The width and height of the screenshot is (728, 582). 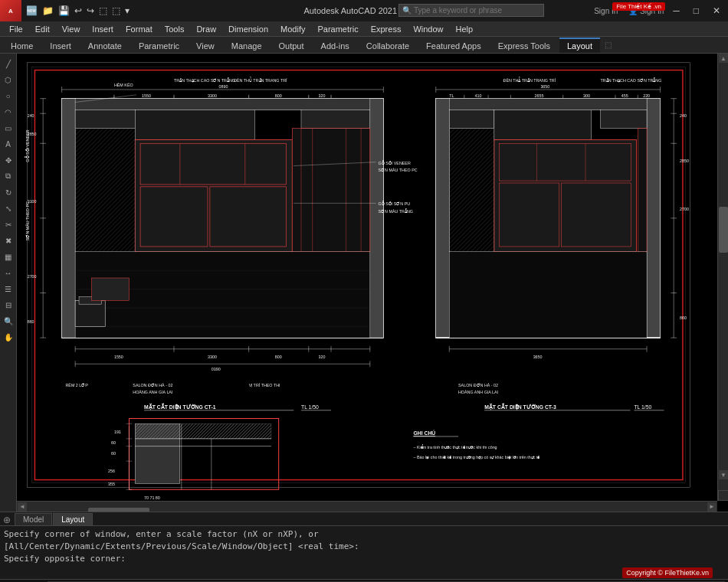 I want to click on svg-text: 70 71 80, so click(x=152, y=498).